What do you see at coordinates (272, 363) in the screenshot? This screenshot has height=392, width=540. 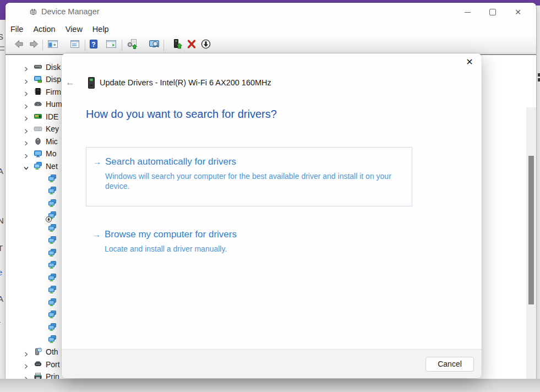 I see `dialog-footer: Cancel` at bounding box center [272, 363].